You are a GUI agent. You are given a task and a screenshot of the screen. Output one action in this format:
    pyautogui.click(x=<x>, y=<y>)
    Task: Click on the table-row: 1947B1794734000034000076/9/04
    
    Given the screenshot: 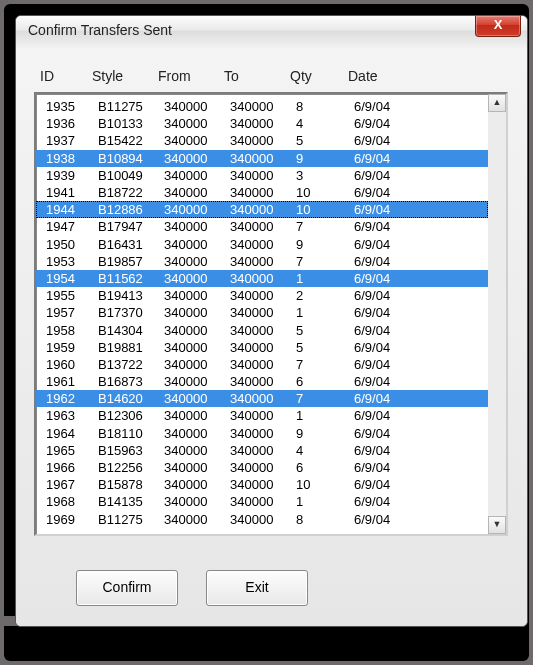 What is the action you would take?
    pyautogui.click(x=262, y=226)
    